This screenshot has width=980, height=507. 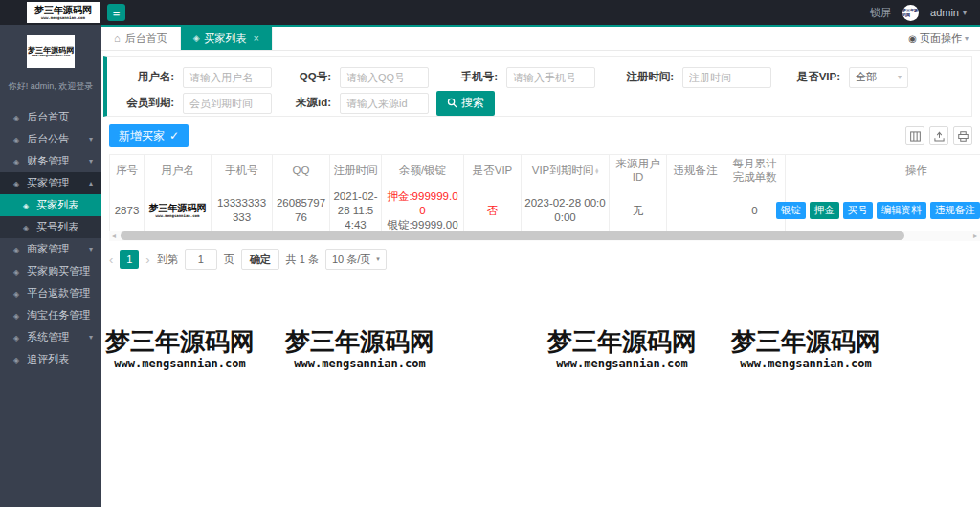 What do you see at coordinates (51, 293) in the screenshot?
I see `sidebar-item-platform-refund-management: ◈ 平台返款管理` at bounding box center [51, 293].